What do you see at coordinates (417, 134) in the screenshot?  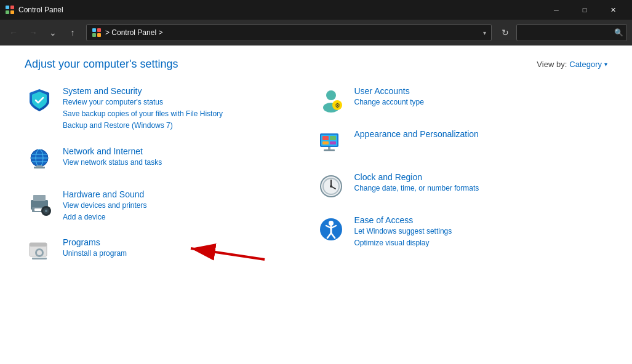 I see `appearance-title: Appearance and Personalization` at bounding box center [417, 134].